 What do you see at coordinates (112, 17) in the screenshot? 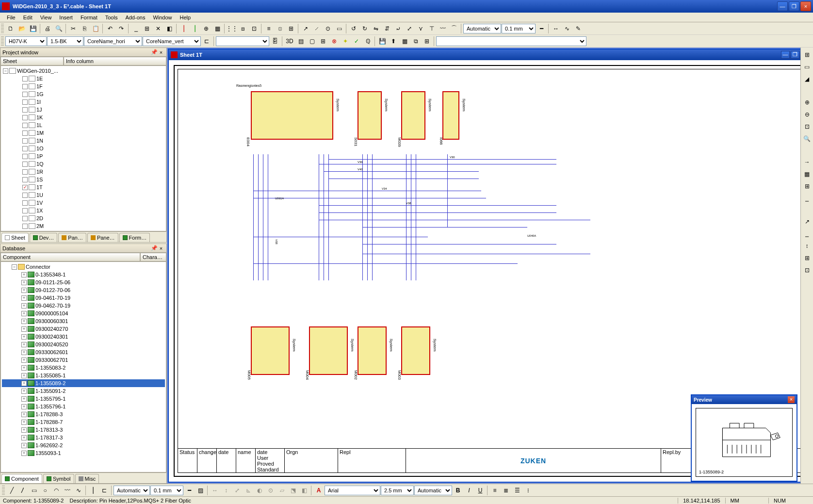
I see `menu-tools: Tools` at bounding box center [112, 17].